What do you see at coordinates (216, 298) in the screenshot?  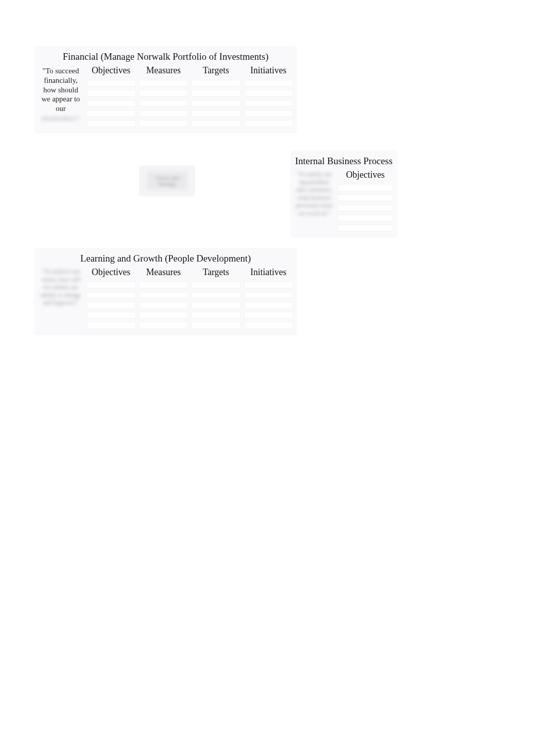 I see `learning-col-targets: Targets` at bounding box center [216, 298].